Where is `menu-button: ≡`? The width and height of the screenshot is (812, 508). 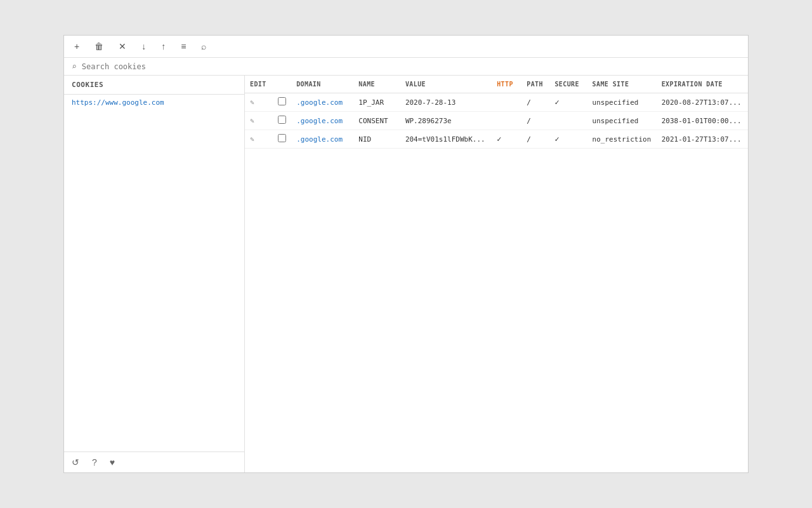
menu-button: ≡ is located at coordinates (183, 46).